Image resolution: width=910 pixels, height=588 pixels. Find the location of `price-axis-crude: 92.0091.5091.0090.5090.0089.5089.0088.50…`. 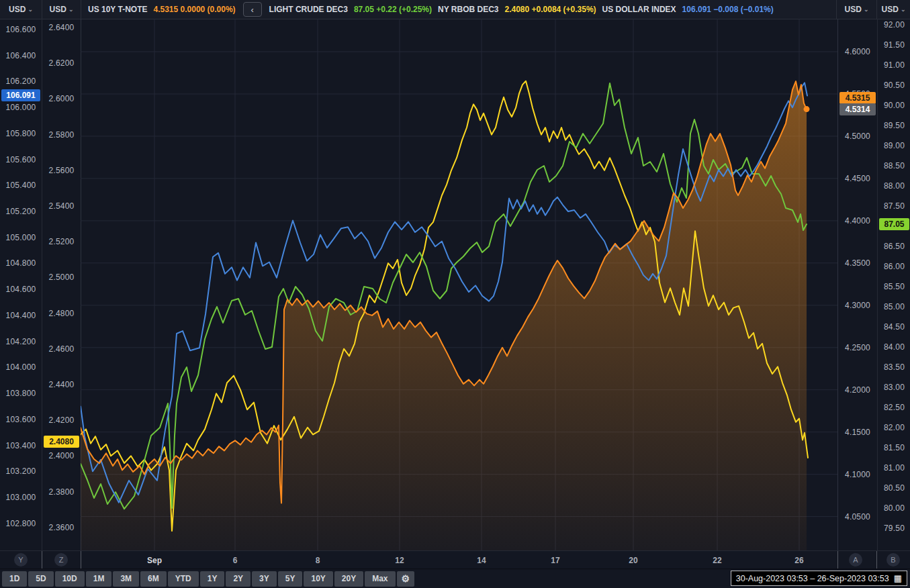

price-axis-crude: 92.0091.5091.0090.5090.0089.5089.0088.50… is located at coordinates (893, 285).